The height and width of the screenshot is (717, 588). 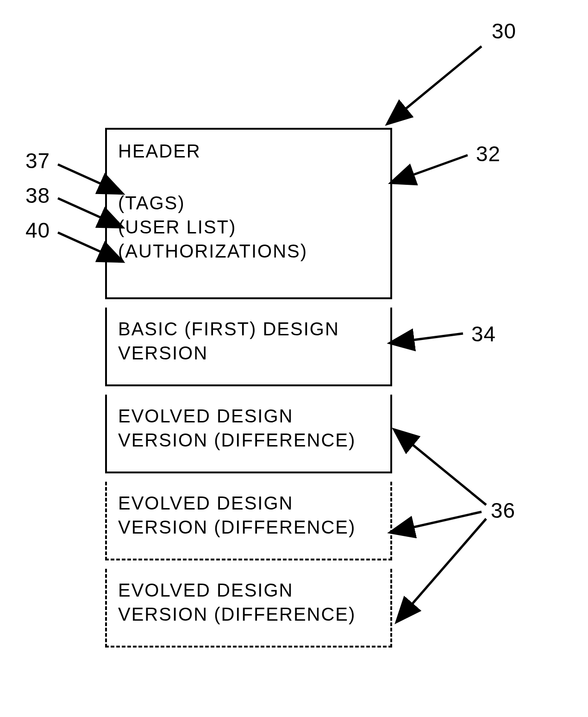 What do you see at coordinates (249, 347) in the screenshot?
I see `block-basic: BASIC (FIRST) DESIGN VERSION` at bounding box center [249, 347].